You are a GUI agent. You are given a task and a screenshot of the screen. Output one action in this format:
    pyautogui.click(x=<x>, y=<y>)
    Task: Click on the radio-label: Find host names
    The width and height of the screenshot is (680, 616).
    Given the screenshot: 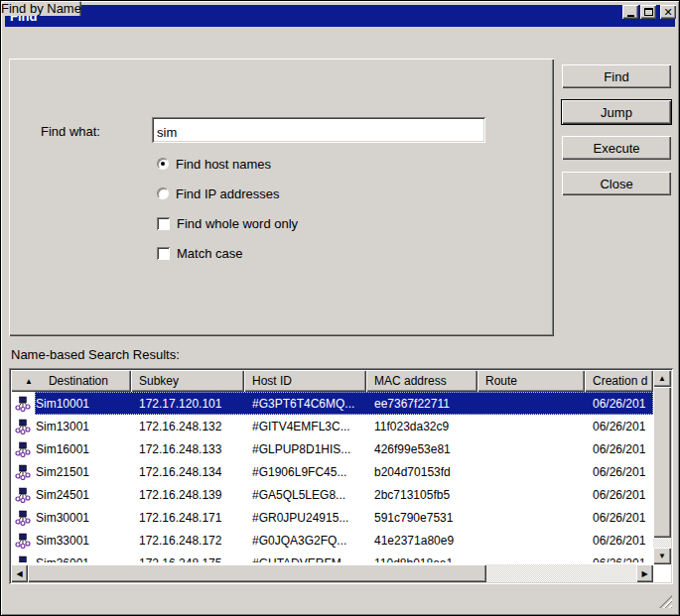 What is the action you would take?
    pyautogui.click(x=223, y=165)
    